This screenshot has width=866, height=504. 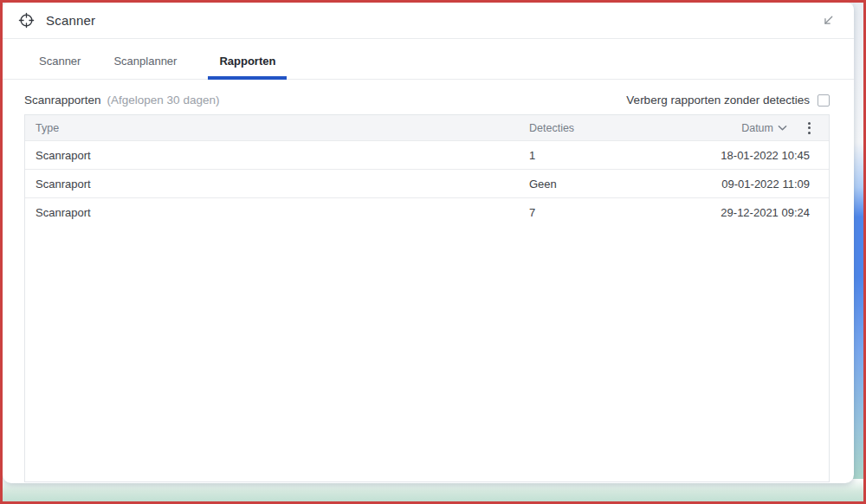 I want to click on table-header-row: Type Detecties Datum, so click(x=427, y=128).